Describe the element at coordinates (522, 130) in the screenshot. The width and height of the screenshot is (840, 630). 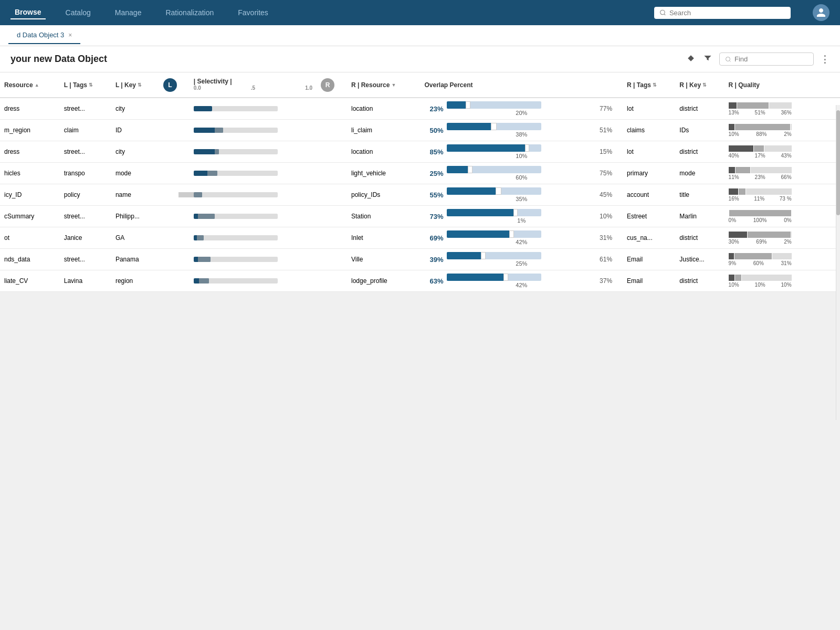
I see `overlap-bar: 38%` at that location.